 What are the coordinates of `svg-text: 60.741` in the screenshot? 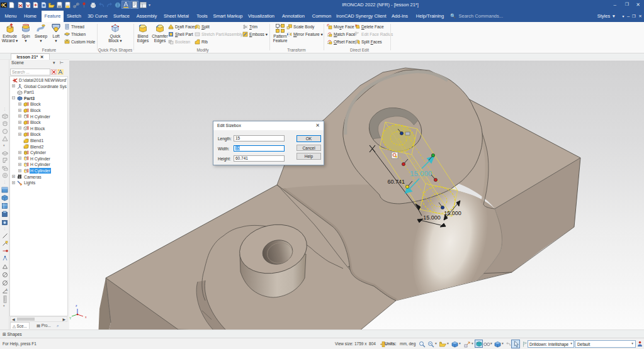 It's located at (396, 182).